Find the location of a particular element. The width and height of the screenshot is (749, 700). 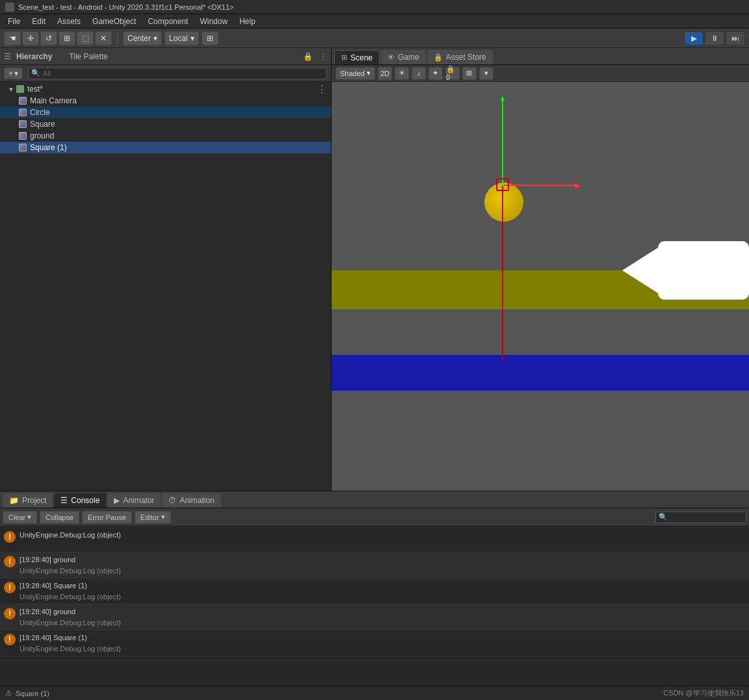

shading-label: Shaded is located at coordinates (352, 73).